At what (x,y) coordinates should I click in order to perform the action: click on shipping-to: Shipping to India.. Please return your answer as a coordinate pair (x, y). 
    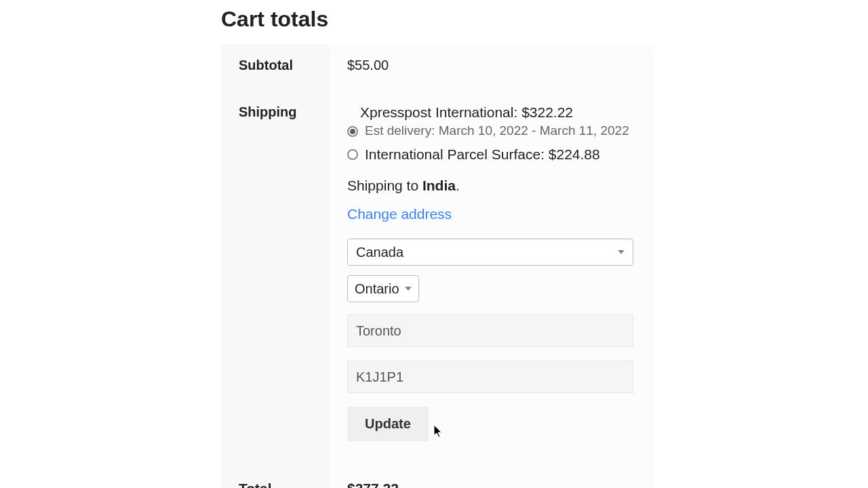
    Looking at the image, I should click on (492, 186).